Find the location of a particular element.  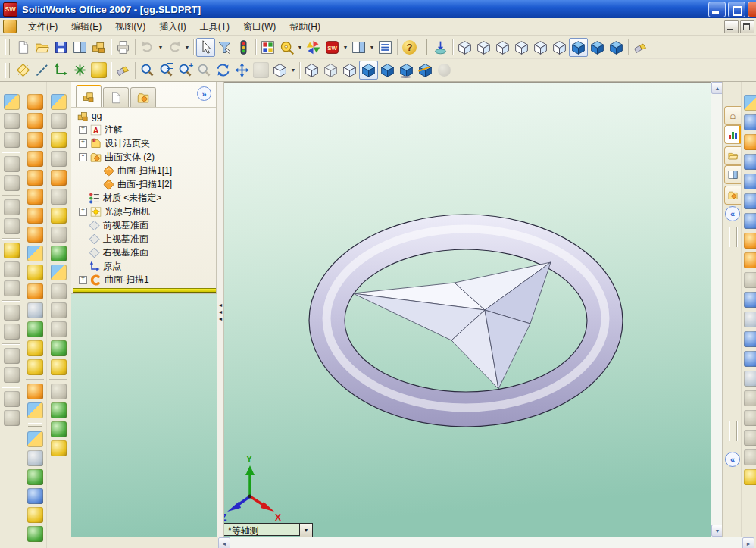

rib-icon is located at coordinates (59, 235).